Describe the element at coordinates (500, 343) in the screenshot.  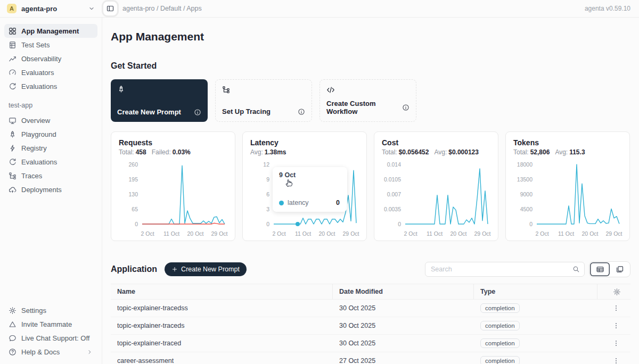
I see `type-badge: completion` at that location.